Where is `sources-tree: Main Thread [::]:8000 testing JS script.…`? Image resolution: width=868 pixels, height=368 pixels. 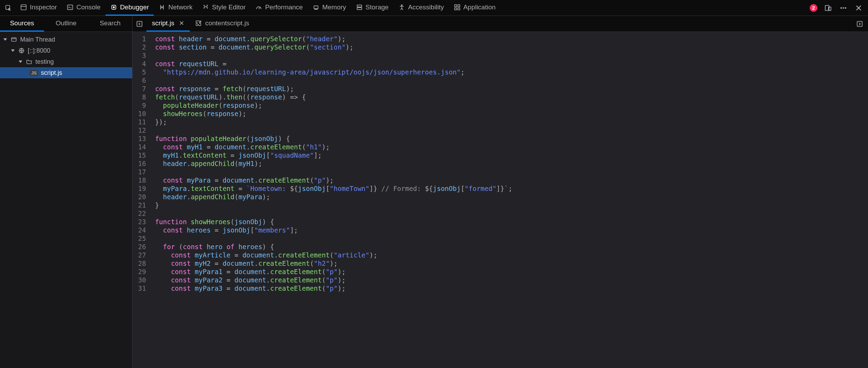
sources-tree: Main Thread [::]:8000 testing JS script.… is located at coordinates (66, 200).